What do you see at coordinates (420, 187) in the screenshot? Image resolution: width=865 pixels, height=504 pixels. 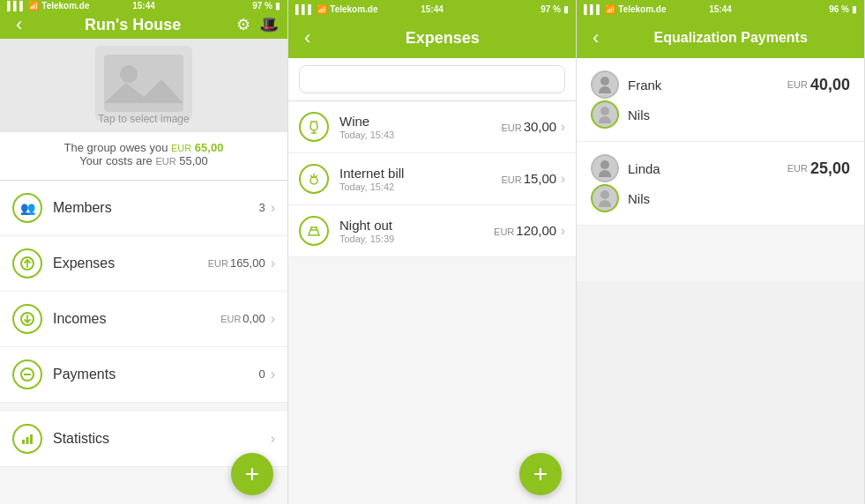 I see `internet-date: Today, 15:42` at bounding box center [420, 187].